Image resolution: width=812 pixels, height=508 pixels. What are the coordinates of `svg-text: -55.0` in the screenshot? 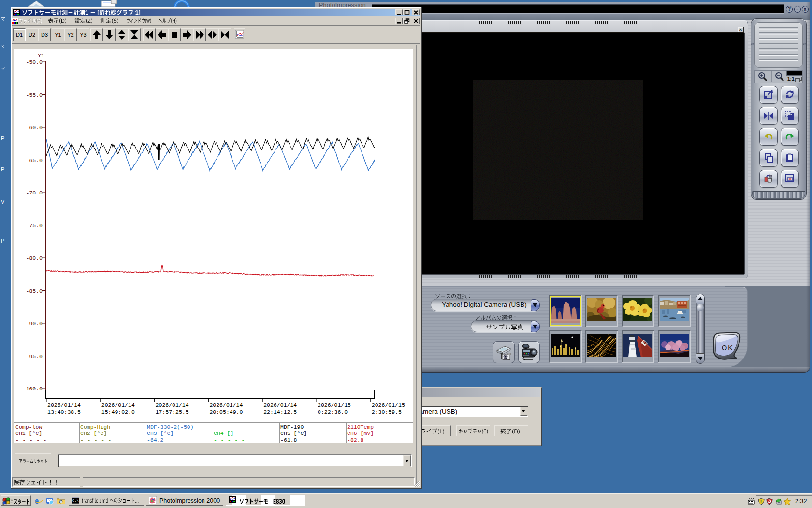 It's located at (34, 95).